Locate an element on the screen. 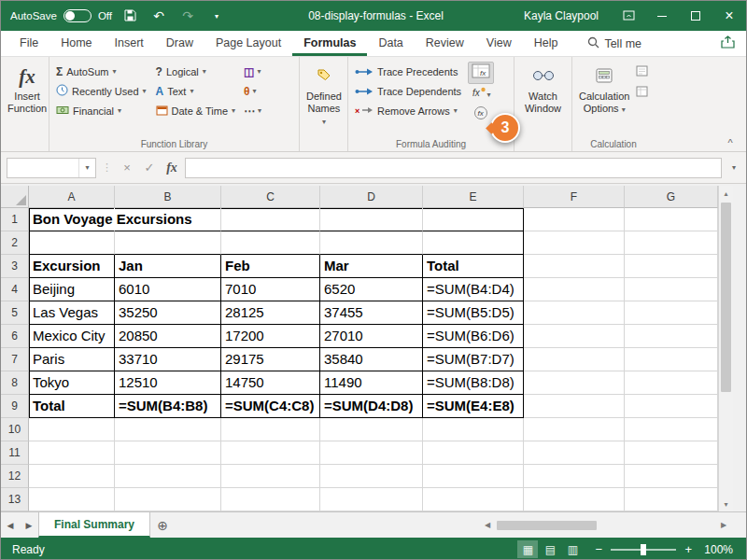  text-button: A Text ▾ is located at coordinates (196, 91).